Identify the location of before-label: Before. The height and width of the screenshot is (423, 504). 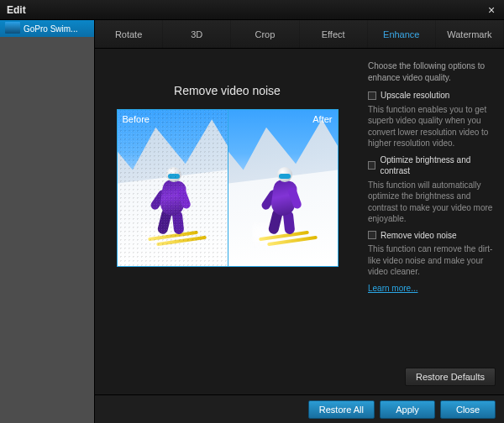
(136, 119).